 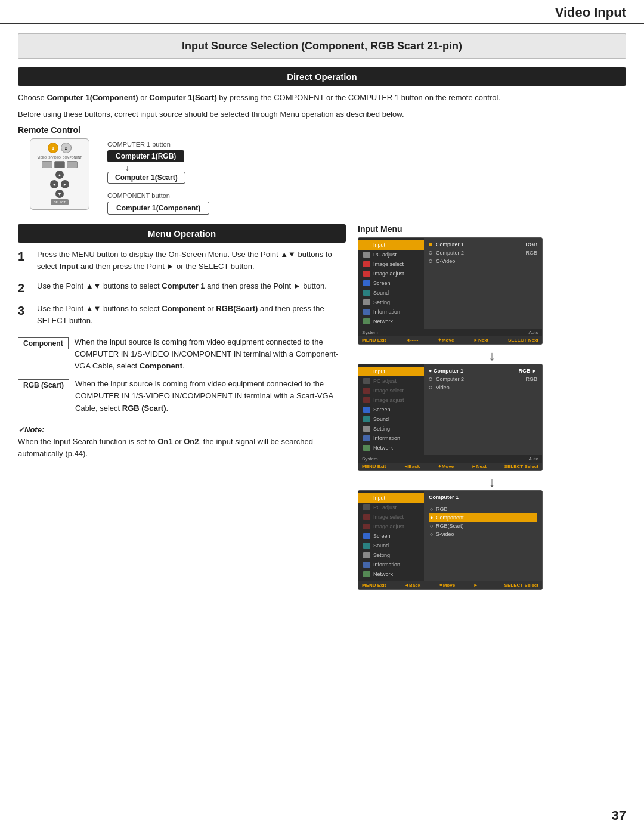 I want to click on bar1-back: ◄-----, so click(x=411, y=340).